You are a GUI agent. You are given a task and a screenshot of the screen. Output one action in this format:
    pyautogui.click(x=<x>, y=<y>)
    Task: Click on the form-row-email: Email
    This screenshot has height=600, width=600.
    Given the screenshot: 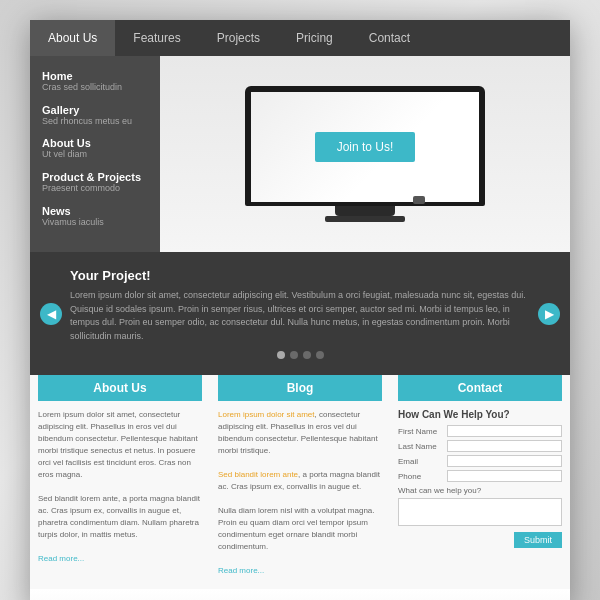 What is the action you would take?
    pyautogui.click(x=480, y=461)
    